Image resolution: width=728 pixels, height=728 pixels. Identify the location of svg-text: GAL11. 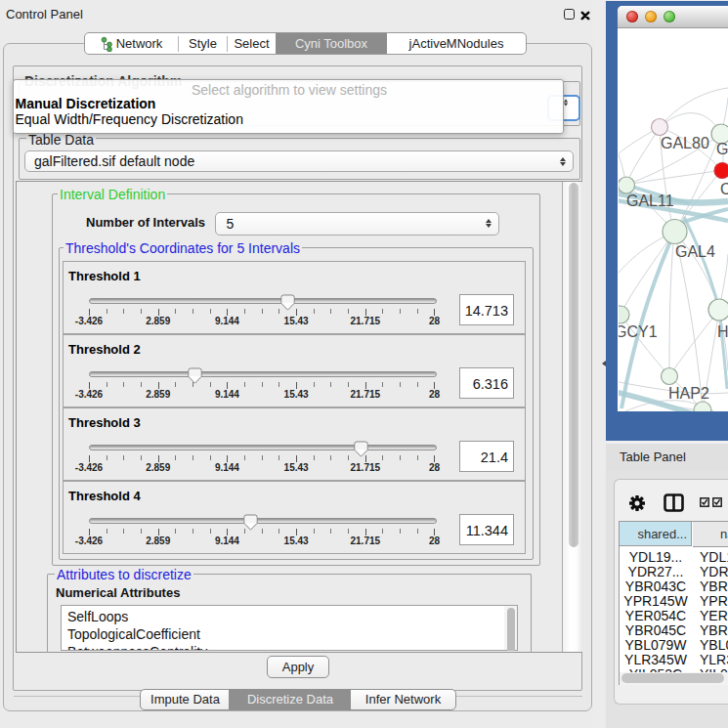
(651, 201).